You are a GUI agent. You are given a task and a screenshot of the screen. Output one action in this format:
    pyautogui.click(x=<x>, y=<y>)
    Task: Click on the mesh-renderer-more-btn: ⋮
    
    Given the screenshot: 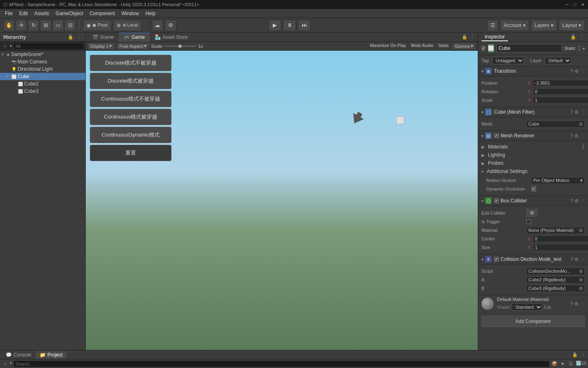 What is the action you would take?
    pyautogui.click(x=582, y=136)
    